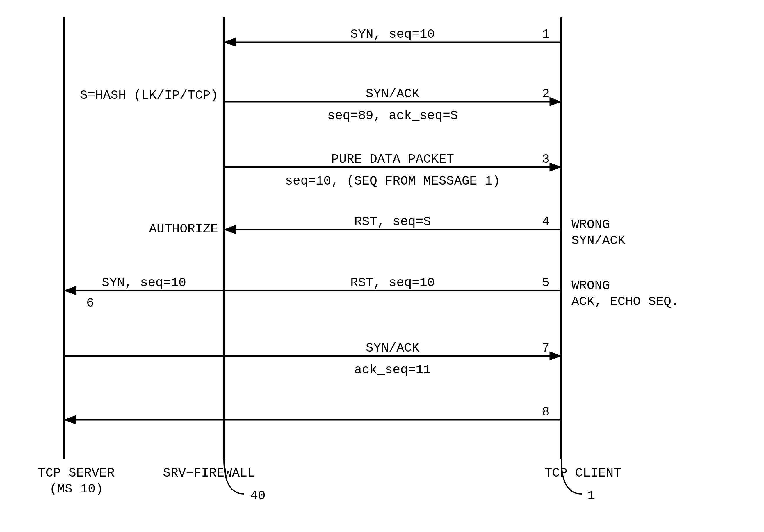 The width and height of the screenshot is (764, 532). Describe the element at coordinates (258, 496) in the screenshot. I see `label-firewall-number: 40` at that location.